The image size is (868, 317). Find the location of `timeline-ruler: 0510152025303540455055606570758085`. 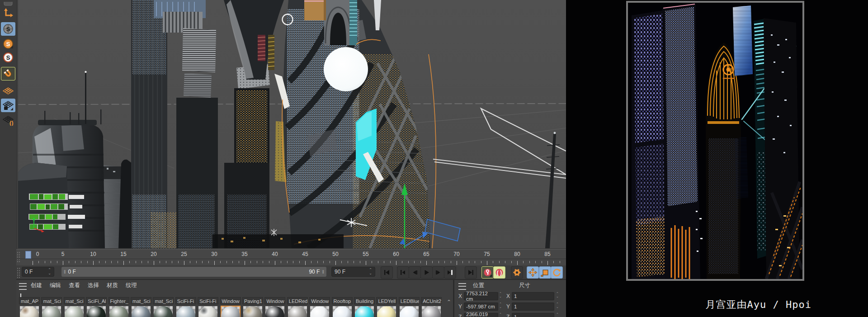

timeline-ruler: 0510152025303540455055606570758085 is located at coordinates (291, 257).